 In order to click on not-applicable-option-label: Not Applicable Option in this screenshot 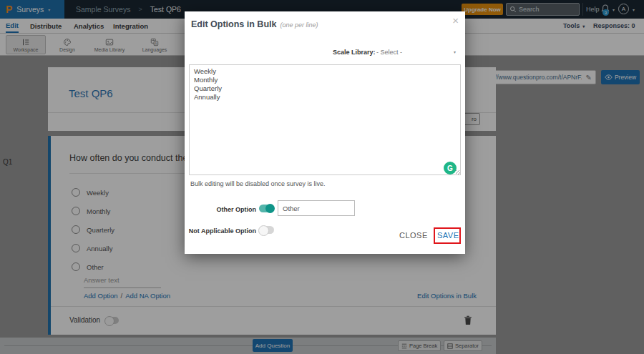, I will do `click(220, 231)`.